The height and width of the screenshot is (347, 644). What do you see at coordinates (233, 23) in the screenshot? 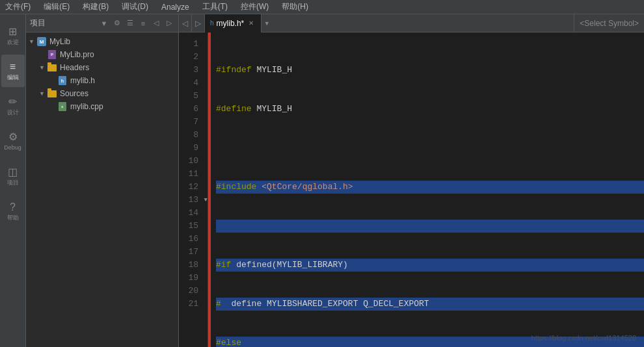
I see `tab-mylibh: h mylib.h* ✕` at bounding box center [233, 23].